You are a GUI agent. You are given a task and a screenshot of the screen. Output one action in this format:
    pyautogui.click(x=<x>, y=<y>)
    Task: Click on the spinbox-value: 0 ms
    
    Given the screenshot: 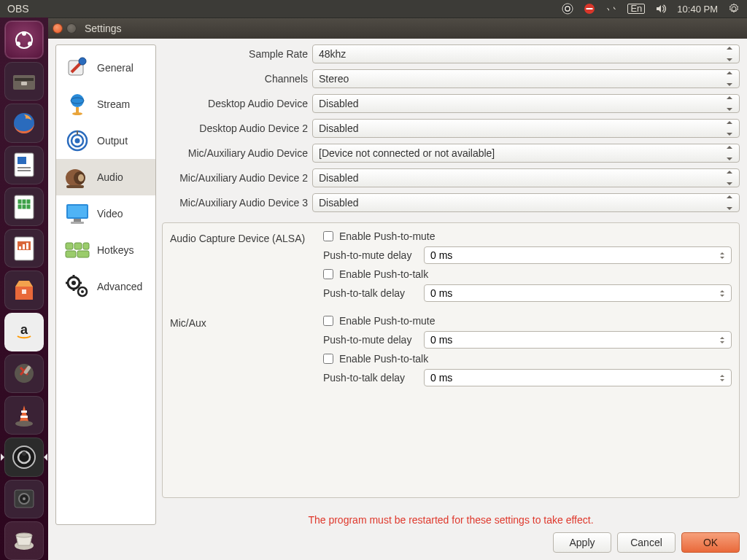 What is the action you would take?
    pyautogui.click(x=441, y=378)
    